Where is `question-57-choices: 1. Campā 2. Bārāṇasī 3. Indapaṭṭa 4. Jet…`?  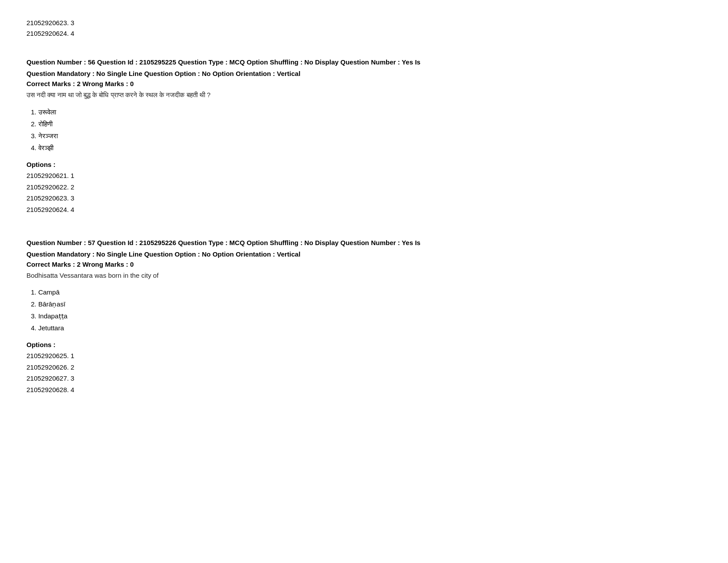 question-57-choices: 1. Campā 2. Bārāṇasī 3. Indapaṭṭa 4. Jet… is located at coordinates (364, 310).